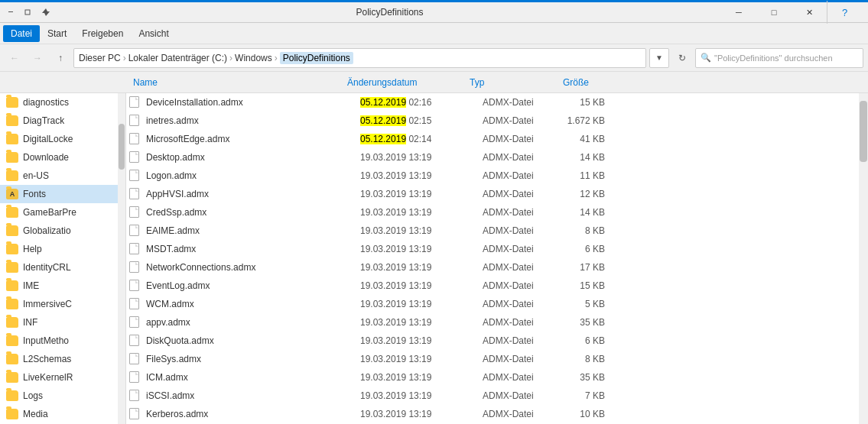 The width and height of the screenshot is (868, 424). What do you see at coordinates (497, 157) in the screenshot?
I see `table-row: Desktop.admx19.03.2019 13:19ADMX-Datei14…` at bounding box center [497, 157].